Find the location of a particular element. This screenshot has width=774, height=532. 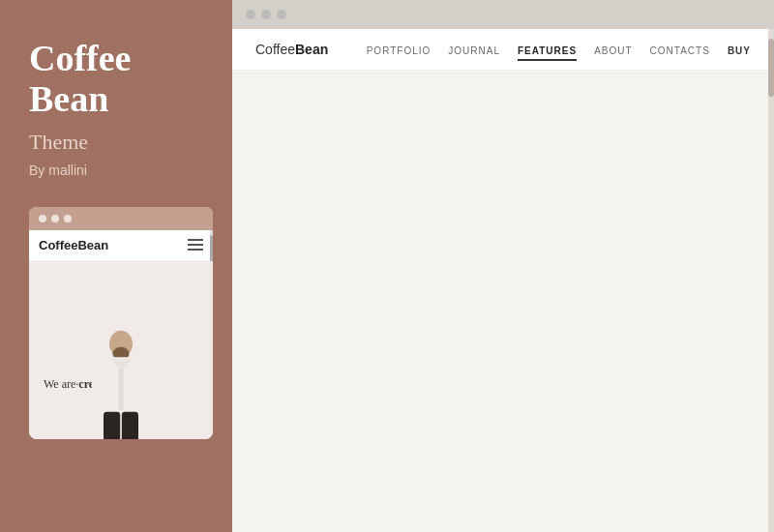

title-line1: Coffee is located at coordinates (79, 58).